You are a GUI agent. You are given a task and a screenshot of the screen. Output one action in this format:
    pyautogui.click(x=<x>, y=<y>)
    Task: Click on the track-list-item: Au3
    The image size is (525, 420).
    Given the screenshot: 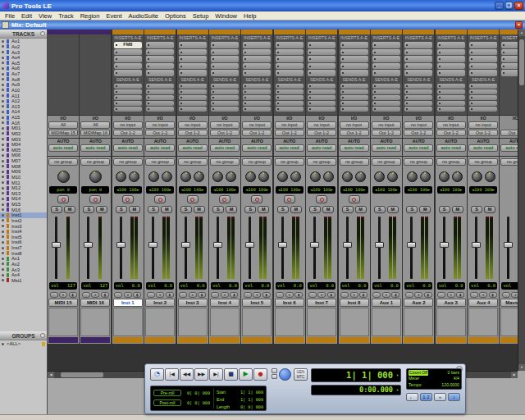 What is the action you would take?
    pyautogui.click(x=23, y=52)
    